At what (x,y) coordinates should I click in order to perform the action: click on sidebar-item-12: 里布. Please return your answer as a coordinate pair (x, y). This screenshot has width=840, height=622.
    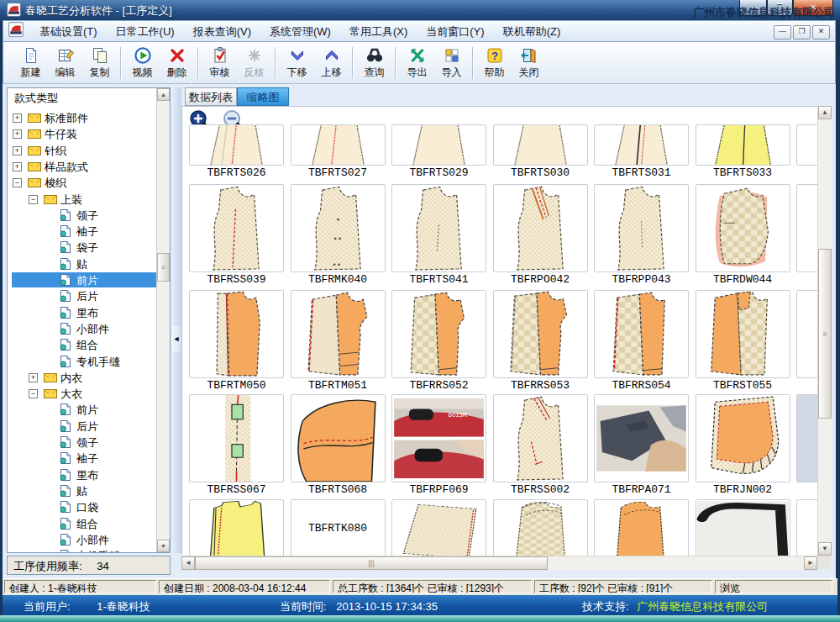
    Looking at the image, I should click on (82, 313).